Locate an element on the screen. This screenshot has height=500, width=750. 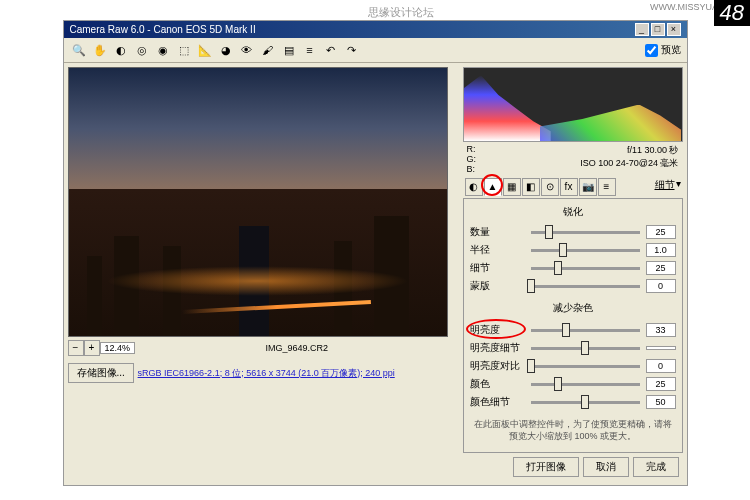
filename-label: IMG_9649.CR2 is located at coordinates (296, 348).